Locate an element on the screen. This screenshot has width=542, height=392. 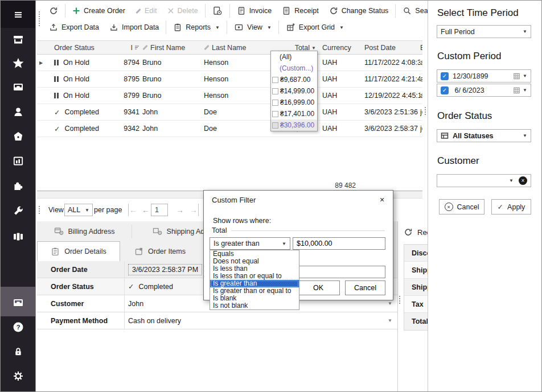
orders-drawer-icon is located at coordinates (18, 87).